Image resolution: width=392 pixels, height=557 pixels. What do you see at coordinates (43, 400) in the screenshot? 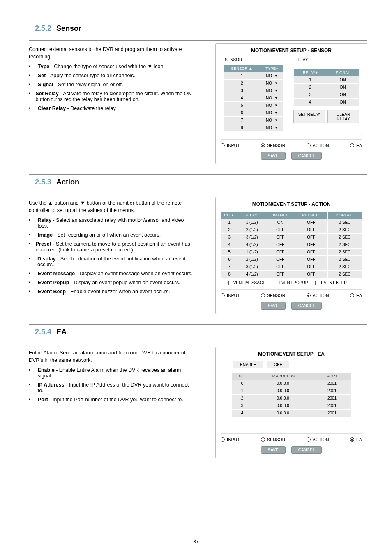
I see `bullet-label: Port` at bounding box center [43, 400].